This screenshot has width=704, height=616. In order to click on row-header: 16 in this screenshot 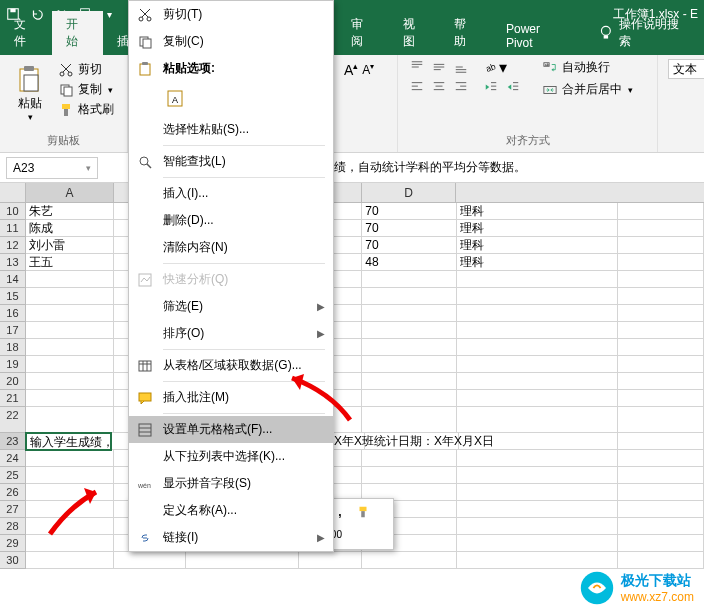, I will do `click(13, 314)`.